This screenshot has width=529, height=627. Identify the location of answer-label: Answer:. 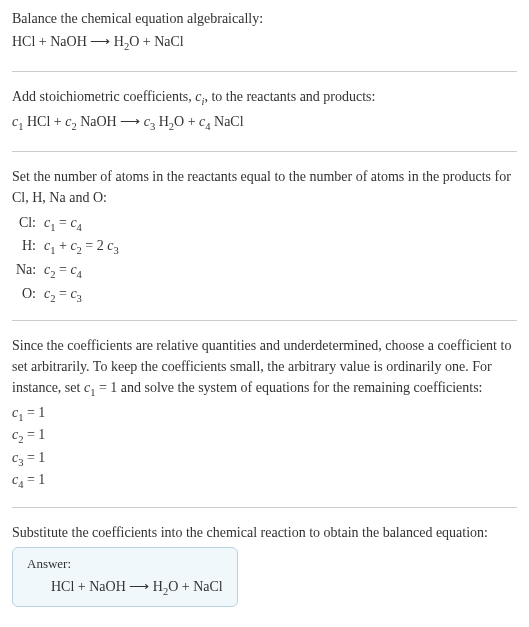
(125, 564).